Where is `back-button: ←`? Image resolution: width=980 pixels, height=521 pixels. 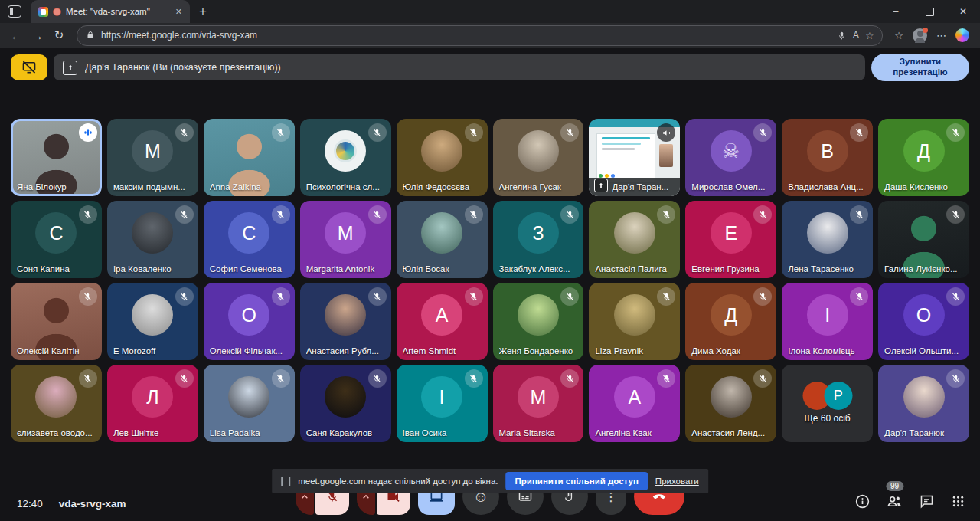 back-button: ← is located at coordinates (16, 35).